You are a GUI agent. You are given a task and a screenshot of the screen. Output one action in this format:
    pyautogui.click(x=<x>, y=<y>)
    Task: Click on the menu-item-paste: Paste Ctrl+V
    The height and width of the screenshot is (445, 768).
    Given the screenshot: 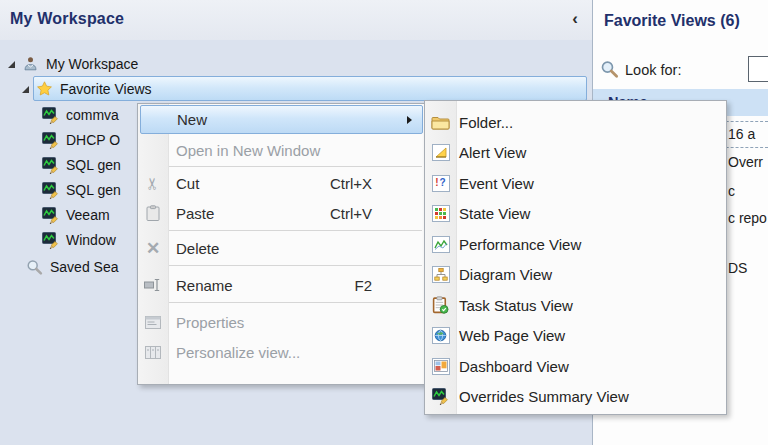 What is the action you would take?
    pyautogui.click(x=282, y=213)
    